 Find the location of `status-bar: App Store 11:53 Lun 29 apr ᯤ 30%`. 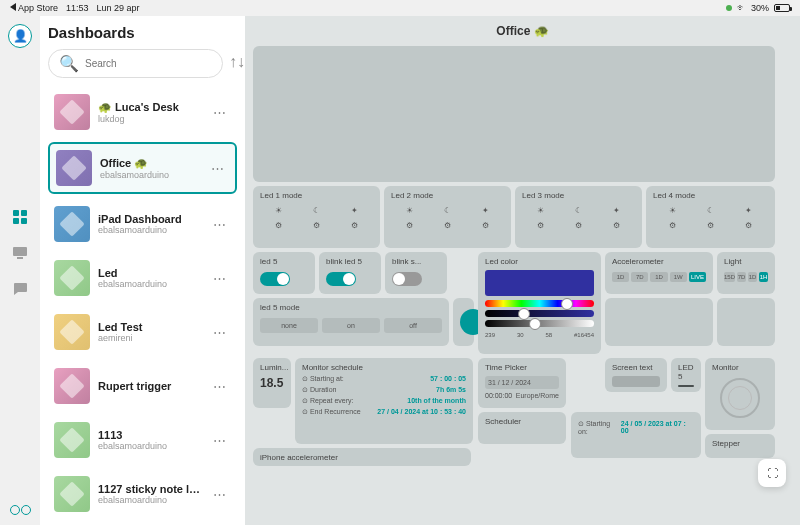

status-bar: App Store 11:53 Lun 29 apr ᯤ 30% is located at coordinates (400, 8).